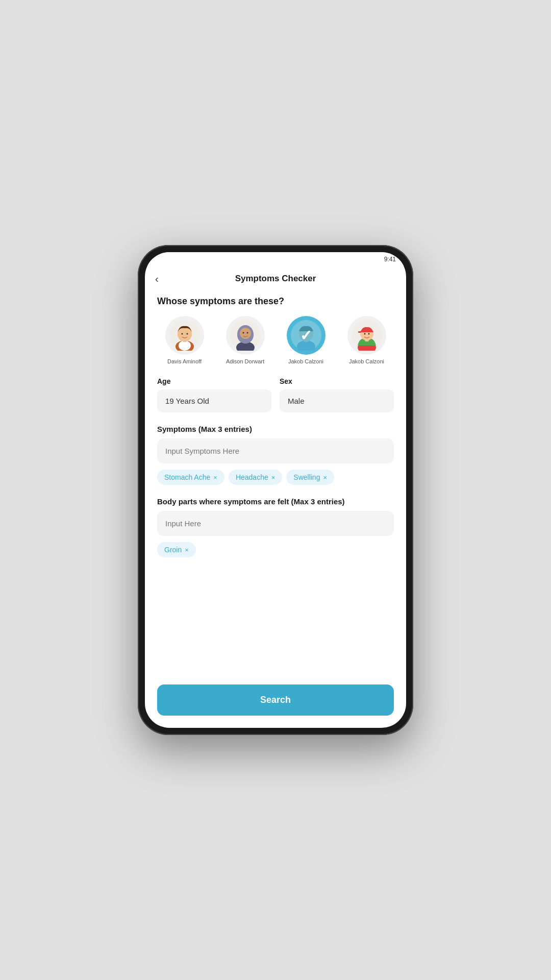 The width and height of the screenshot is (551, 980). I want to click on header-title: Symptoms Checker, so click(276, 279).